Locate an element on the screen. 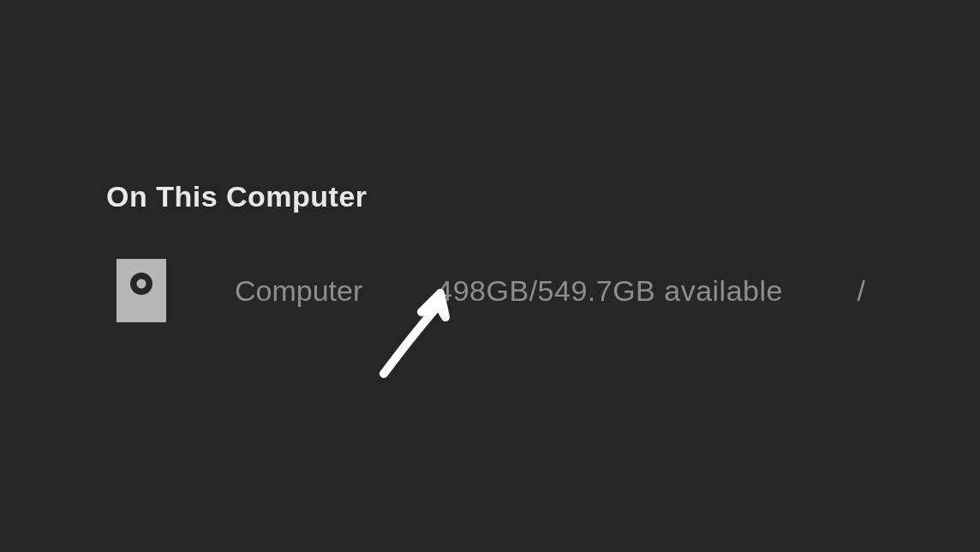 The image size is (980, 552). disk-icon is located at coordinates (141, 291).